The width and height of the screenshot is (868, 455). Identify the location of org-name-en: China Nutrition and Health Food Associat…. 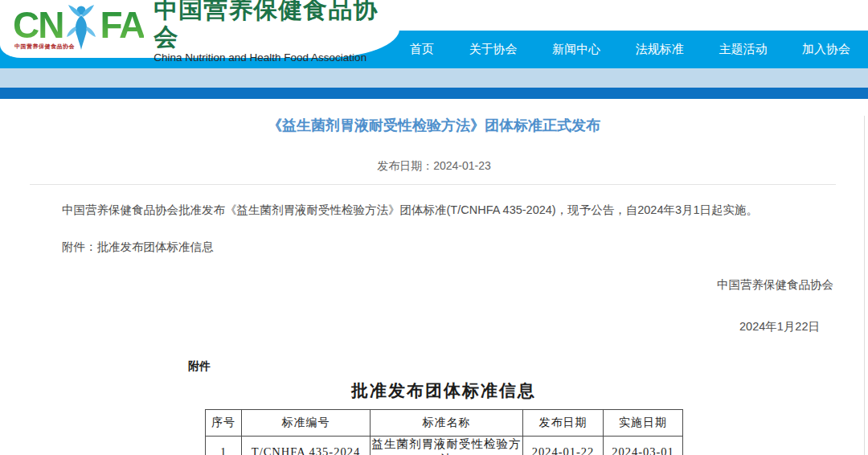
(276, 58).